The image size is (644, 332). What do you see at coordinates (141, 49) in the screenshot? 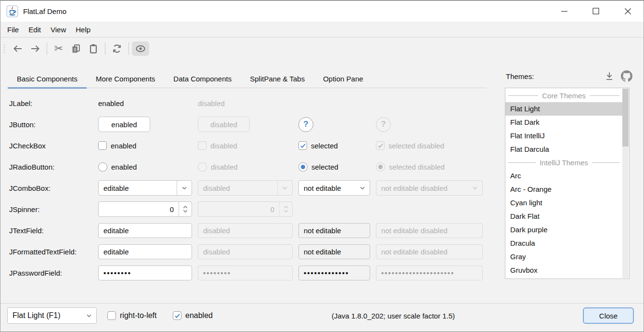
I see `show-toggle-button` at bounding box center [141, 49].